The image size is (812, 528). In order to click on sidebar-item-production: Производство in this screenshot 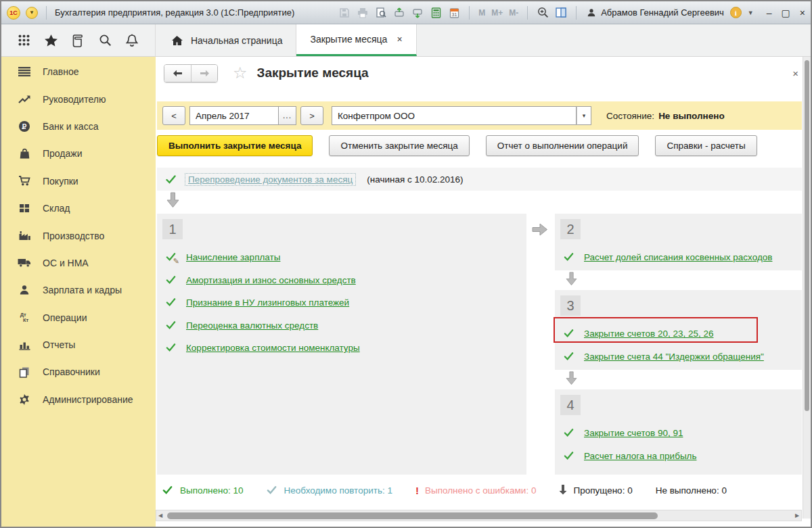, I will do `click(78, 235)`.